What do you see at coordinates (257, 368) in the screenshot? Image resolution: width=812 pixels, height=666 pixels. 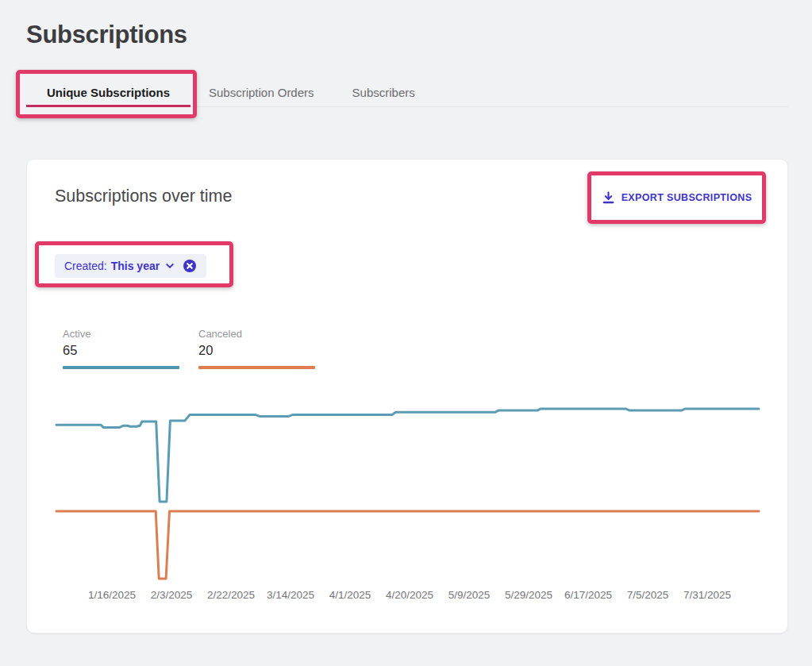 I see `legend-color-bar-canceled` at bounding box center [257, 368].